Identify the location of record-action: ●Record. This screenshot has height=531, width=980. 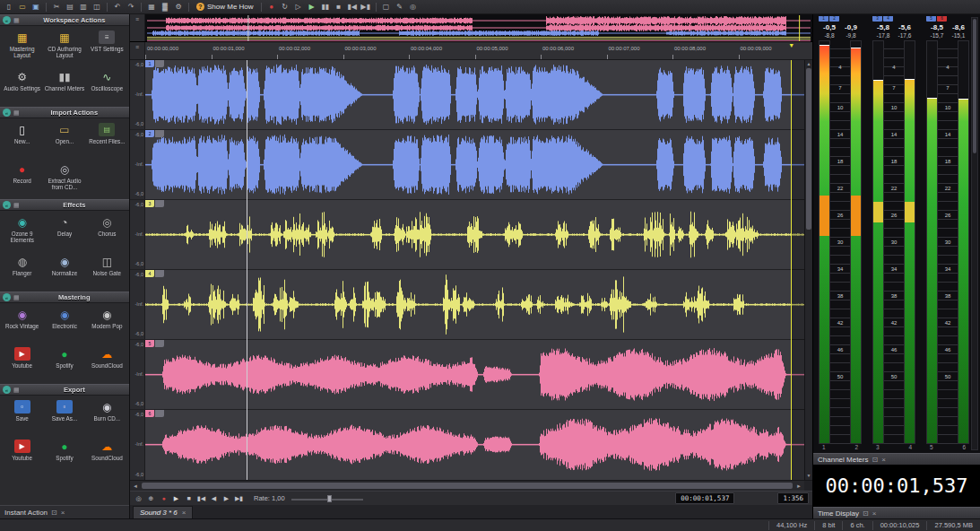
(22, 178).